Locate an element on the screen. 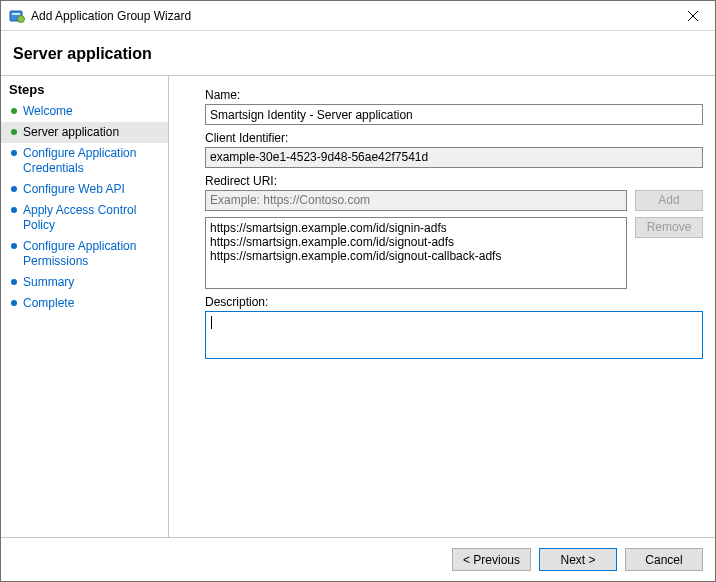 The width and height of the screenshot is (716, 582). step-access-control: Apply Access Control Policy is located at coordinates (84, 218).